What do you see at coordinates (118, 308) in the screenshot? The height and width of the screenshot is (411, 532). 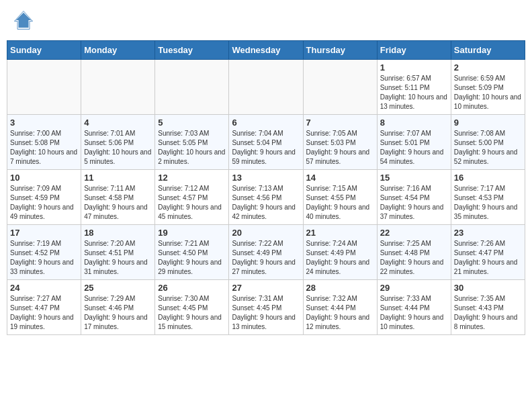 I see `calendar-cell: 25Sunrise: 7:29 AM Sunset: 4:46 PM Dayli…` at bounding box center [118, 308].